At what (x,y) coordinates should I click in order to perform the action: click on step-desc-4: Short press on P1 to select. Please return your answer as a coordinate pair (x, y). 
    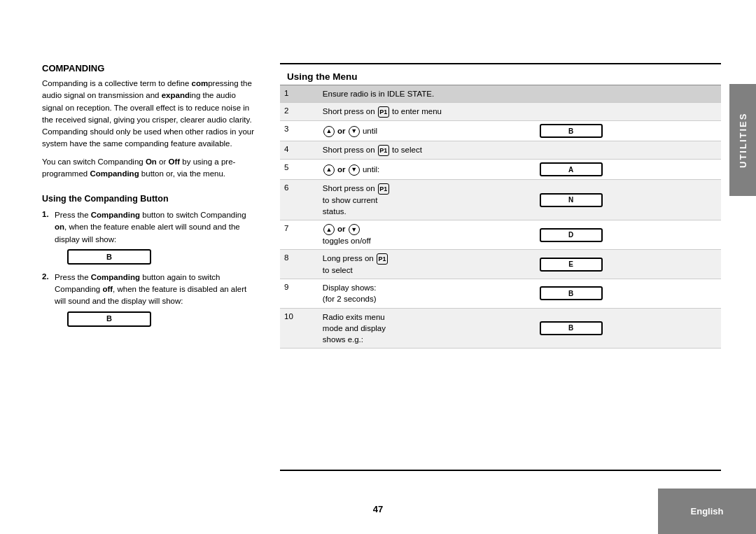
    Looking at the image, I should click on (519, 150).